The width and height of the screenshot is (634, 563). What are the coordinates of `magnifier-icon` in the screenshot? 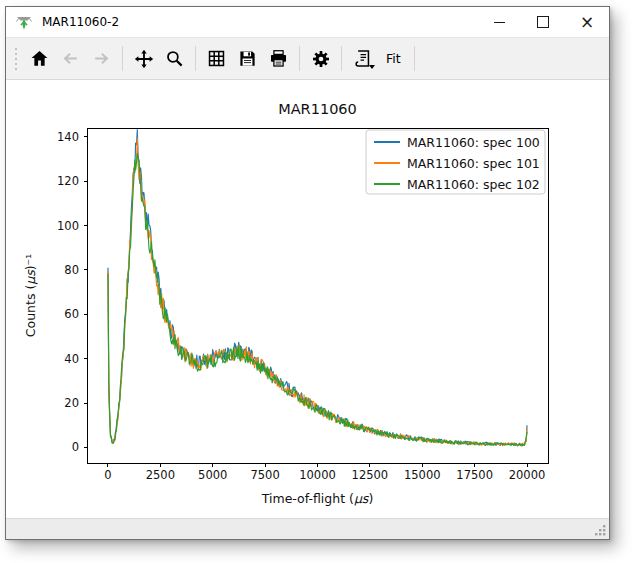 It's located at (174, 58).